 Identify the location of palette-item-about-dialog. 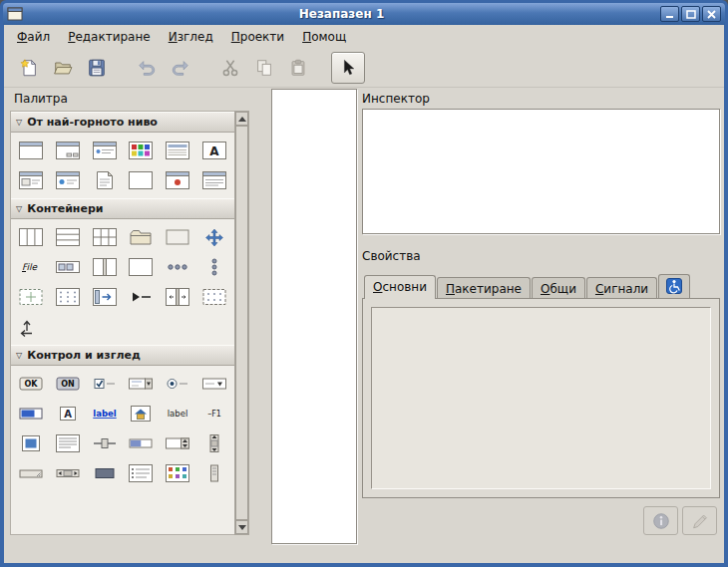
(104, 150).